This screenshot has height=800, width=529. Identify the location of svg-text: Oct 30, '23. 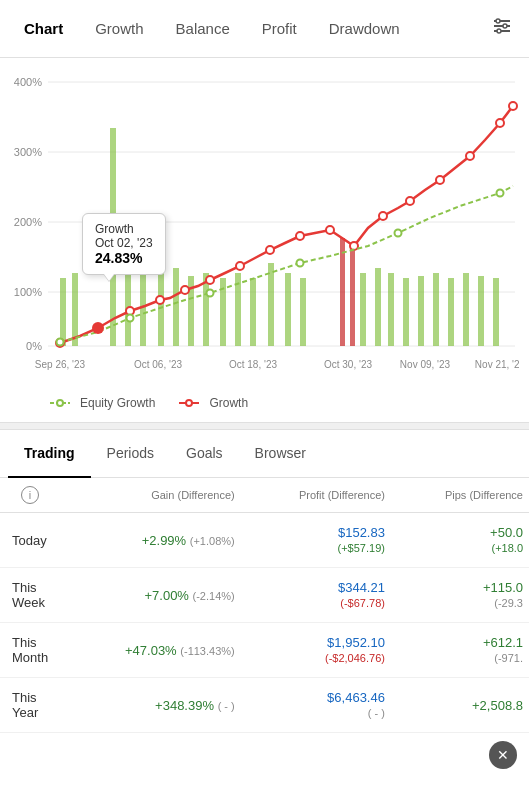
(348, 364).